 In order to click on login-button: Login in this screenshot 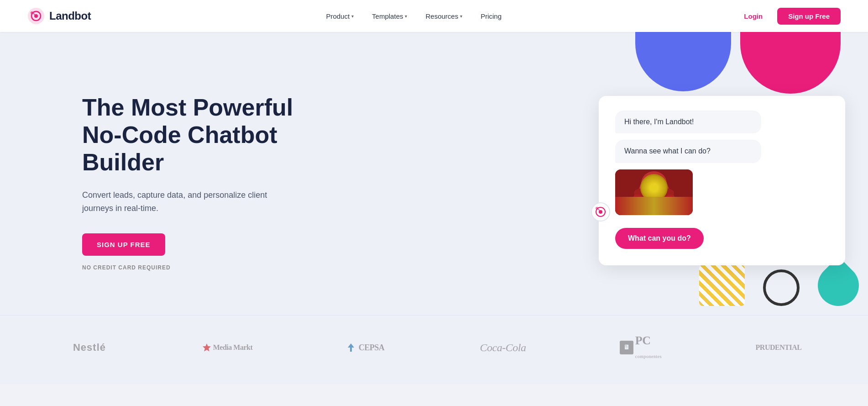, I will do `click(753, 16)`.